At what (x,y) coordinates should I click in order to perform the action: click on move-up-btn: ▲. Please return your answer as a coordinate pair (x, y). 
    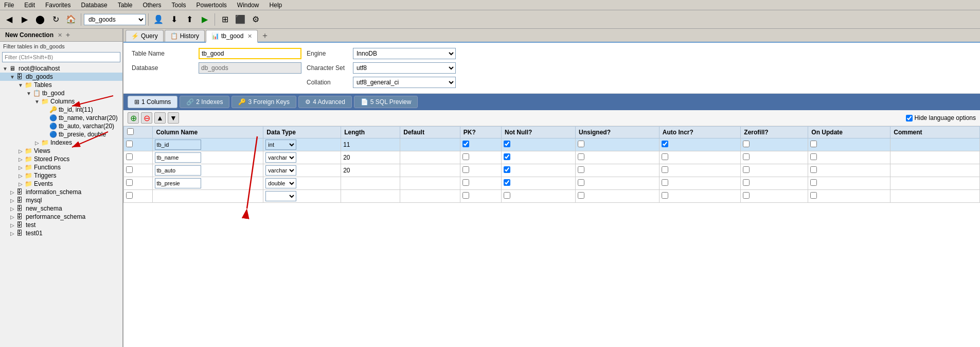
    Looking at the image, I should click on (160, 118).